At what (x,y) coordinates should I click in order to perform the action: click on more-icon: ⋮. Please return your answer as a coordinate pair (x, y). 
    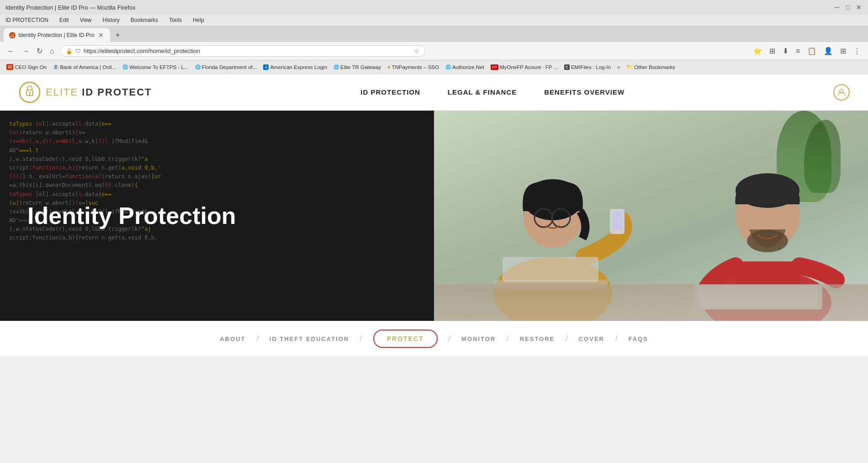
    Looking at the image, I should click on (857, 51).